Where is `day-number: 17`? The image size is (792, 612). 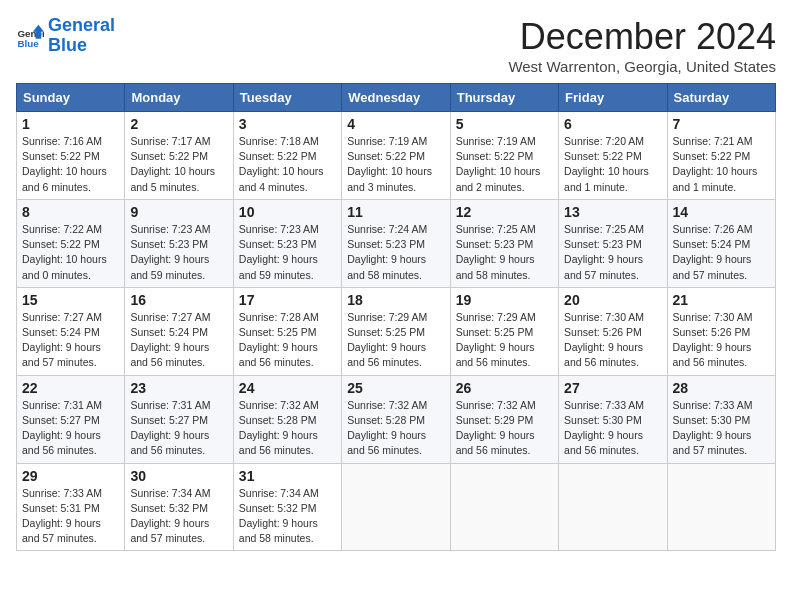
day-number: 17 is located at coordinates (288, 300).